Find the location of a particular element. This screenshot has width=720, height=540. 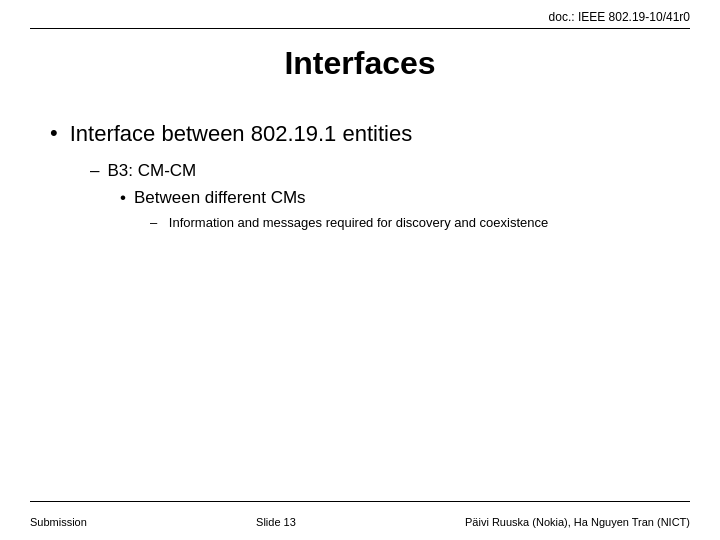

sub2-item: • Between different CMs is located at coordinates (395, 198).